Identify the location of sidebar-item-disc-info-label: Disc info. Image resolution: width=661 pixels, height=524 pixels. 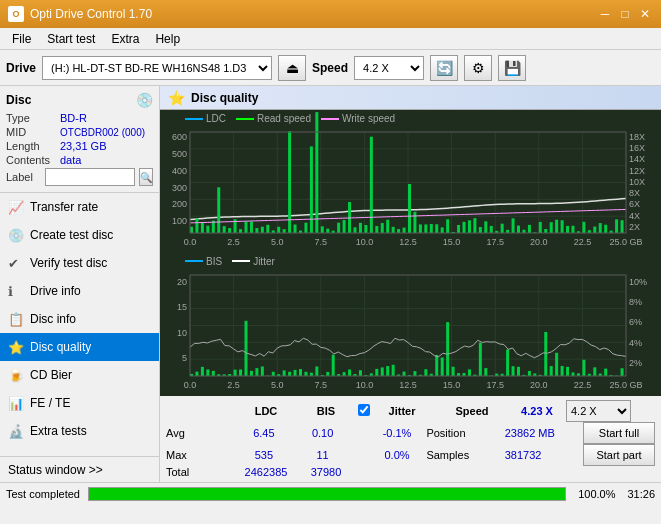
(53, 319).